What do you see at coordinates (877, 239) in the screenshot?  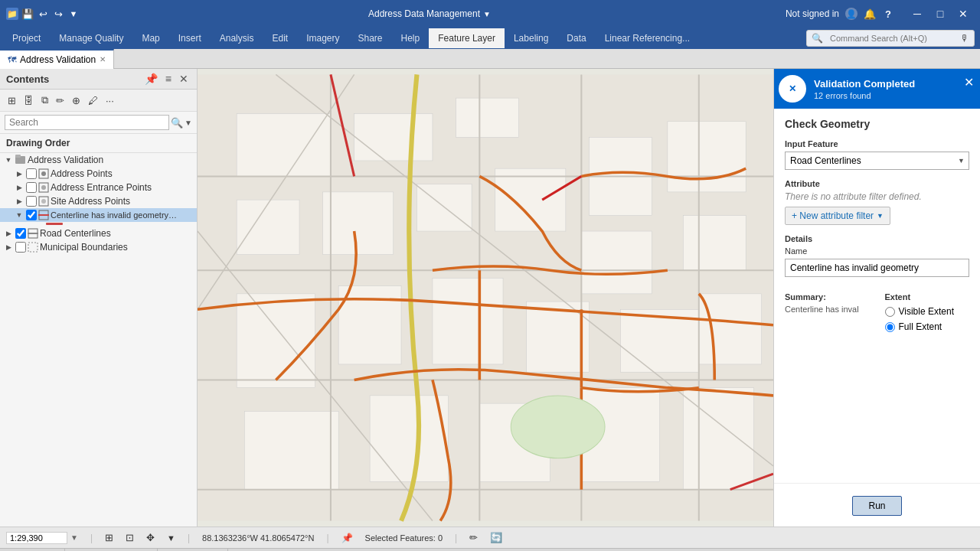 I see `details-label: Details` at bounding box center [877, 239].